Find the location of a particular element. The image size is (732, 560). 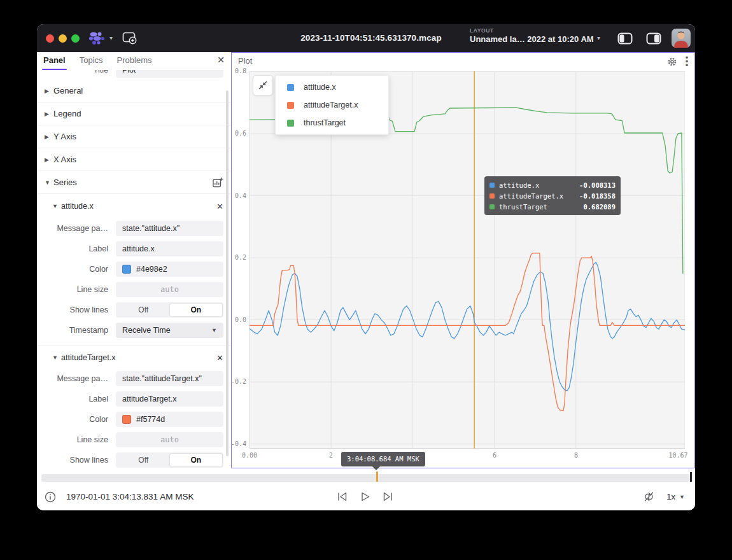

scrubber-playhead is located at coordinates (691, 477).